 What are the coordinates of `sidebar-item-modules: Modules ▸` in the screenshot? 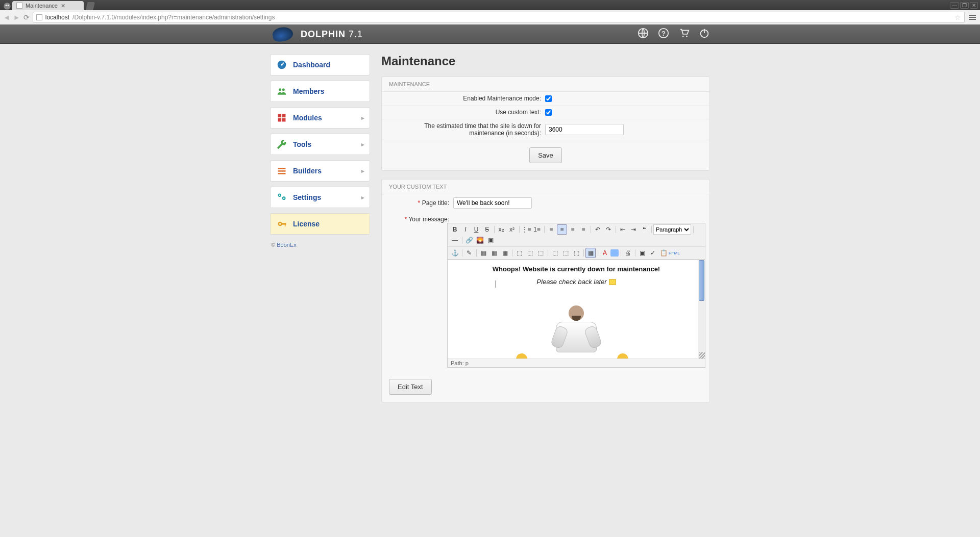 It's located at (320, 118).